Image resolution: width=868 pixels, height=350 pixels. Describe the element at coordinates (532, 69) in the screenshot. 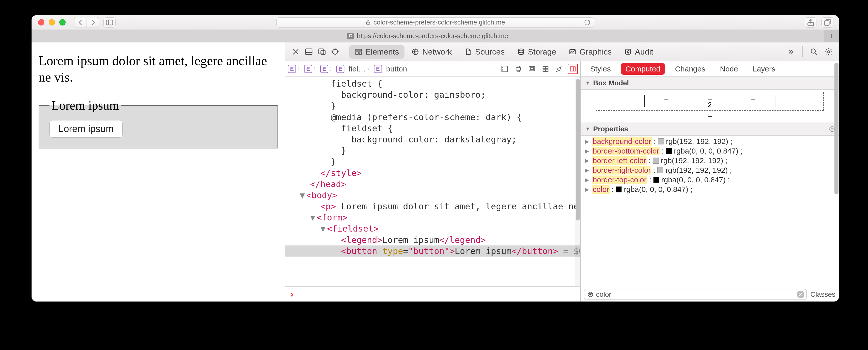

I see `force-state-icon` at that location.